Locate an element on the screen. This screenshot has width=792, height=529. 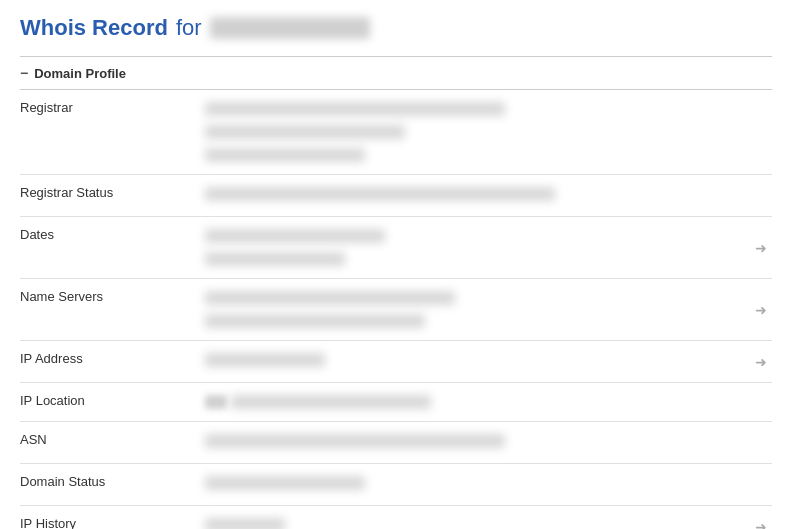
collapse-icon: − is located at coordinates (24, 73).